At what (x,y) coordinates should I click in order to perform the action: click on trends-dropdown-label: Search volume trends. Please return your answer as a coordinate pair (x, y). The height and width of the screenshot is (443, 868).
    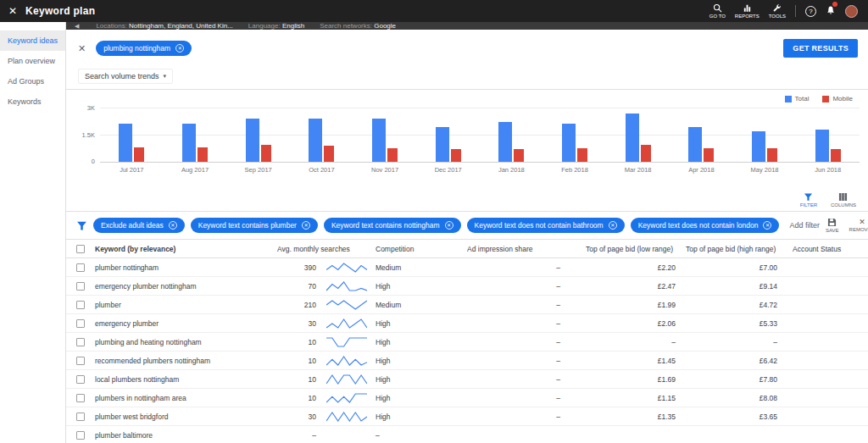
    Looking at the image, I should click on (122, 76).